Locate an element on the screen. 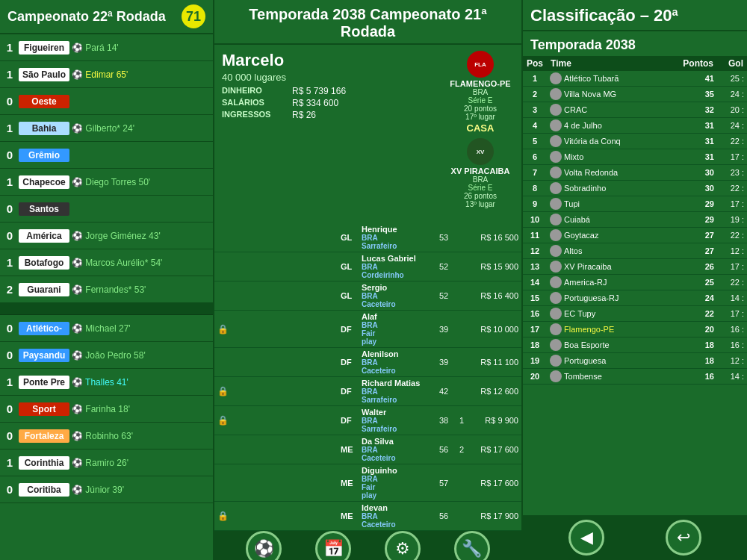  match-row: 0Fortaleza⚽ Robinho 63' is located at coordinates (106, 436).